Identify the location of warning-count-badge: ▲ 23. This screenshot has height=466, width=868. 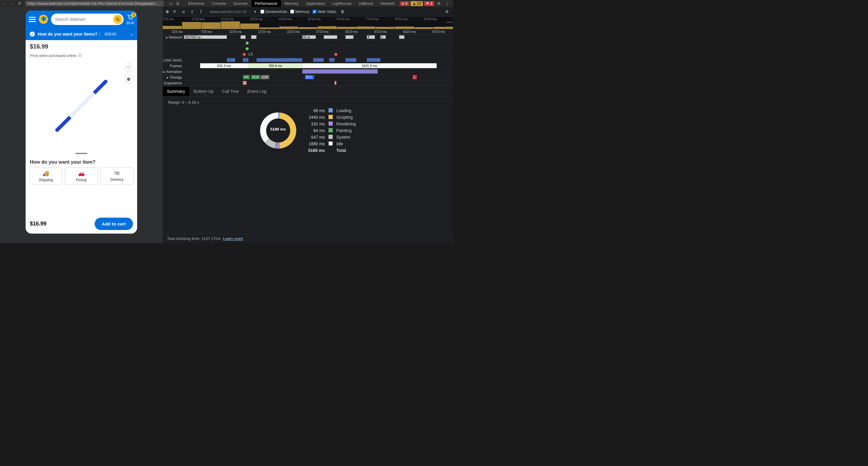
(416, 4).